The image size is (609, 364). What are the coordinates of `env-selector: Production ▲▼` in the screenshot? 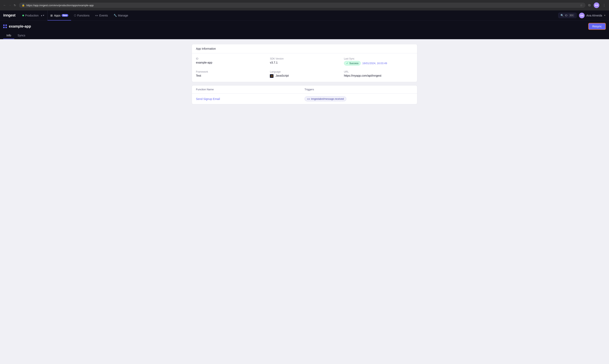 It's located at (34, 16).